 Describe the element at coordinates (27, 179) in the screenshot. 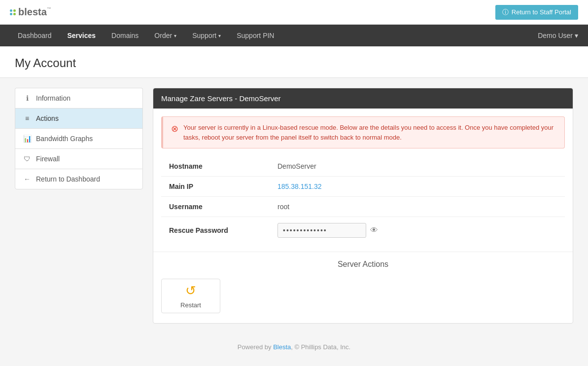

I see `arrow-left-icon: ←` at that location.